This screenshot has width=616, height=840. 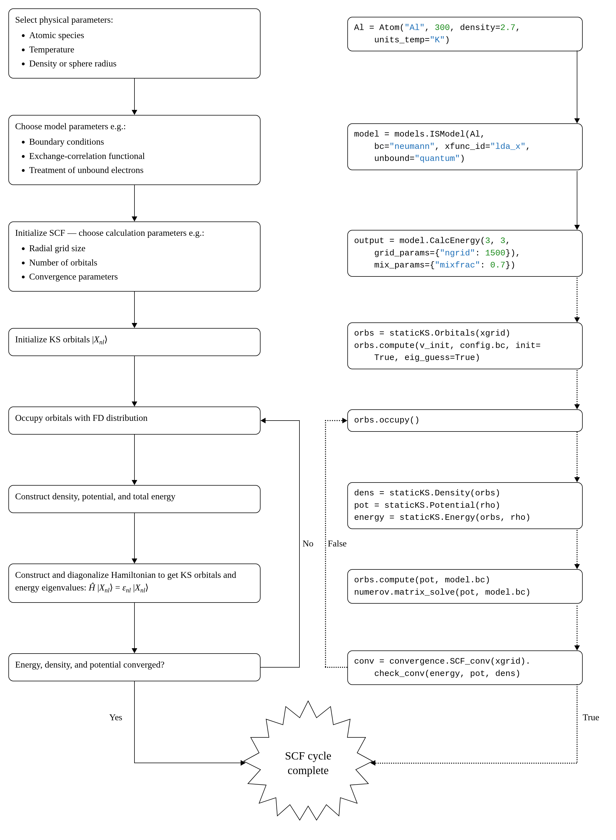 What do you see at coordinates (90, 664) in the screenshot?
I see `step-text: Energy, density, and potential converged…` at bounding box center [90, 664].